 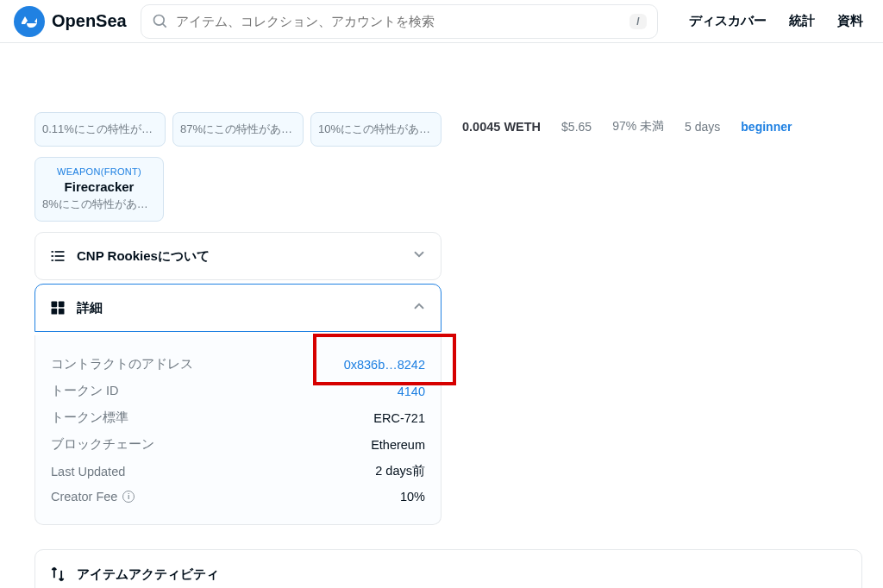 What do you see at coordinates (238, 129) in the screenshot?
I see `trait-card: 87%にこの特性があり…` at bounding box center [238, 129].